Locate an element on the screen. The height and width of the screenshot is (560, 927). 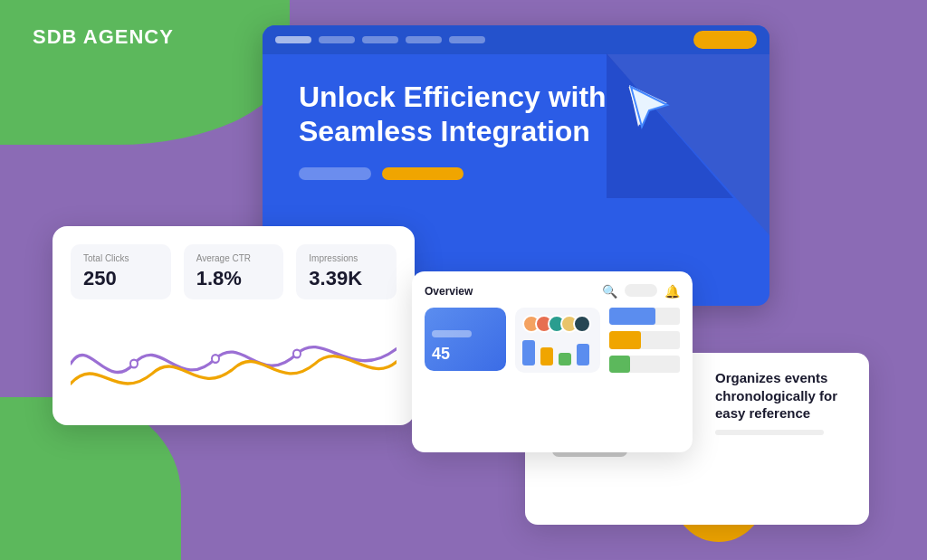
stat-label-clicks: Total Clicks is located at coordinates (121, 259).